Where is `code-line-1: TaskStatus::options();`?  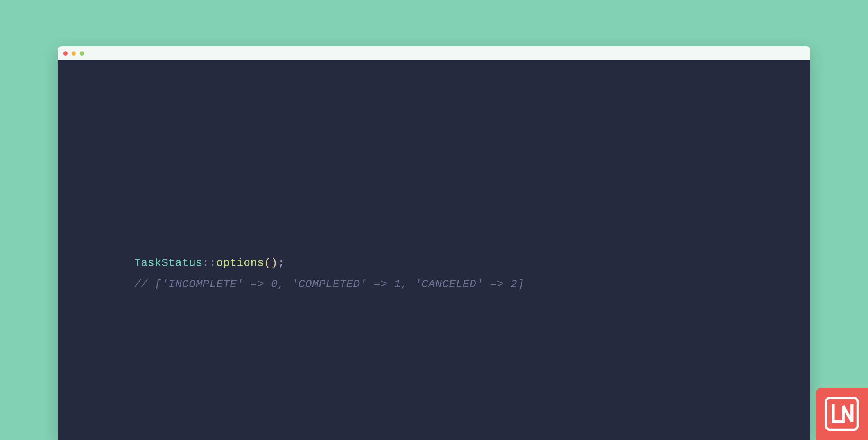
code-line-1: TaskStatus::options(); is located at coordinates (210, 263).